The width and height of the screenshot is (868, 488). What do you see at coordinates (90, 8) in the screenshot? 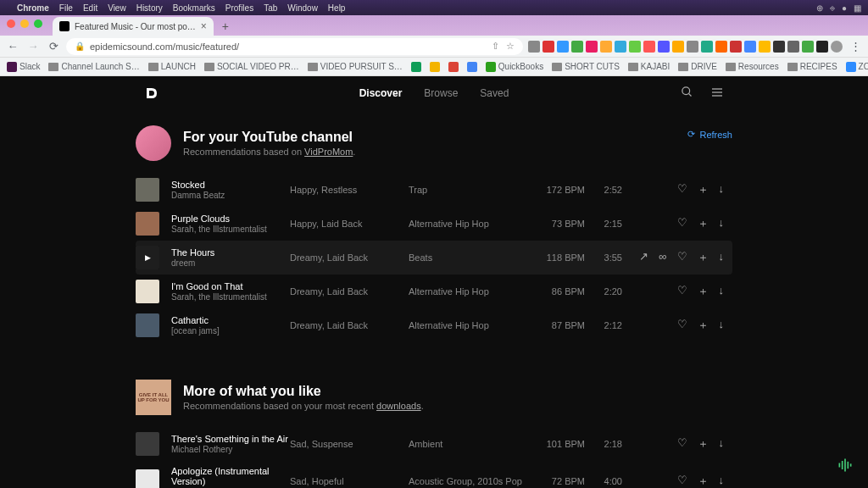
I see `menu-item: Edit` at bounding box center [90, 8].